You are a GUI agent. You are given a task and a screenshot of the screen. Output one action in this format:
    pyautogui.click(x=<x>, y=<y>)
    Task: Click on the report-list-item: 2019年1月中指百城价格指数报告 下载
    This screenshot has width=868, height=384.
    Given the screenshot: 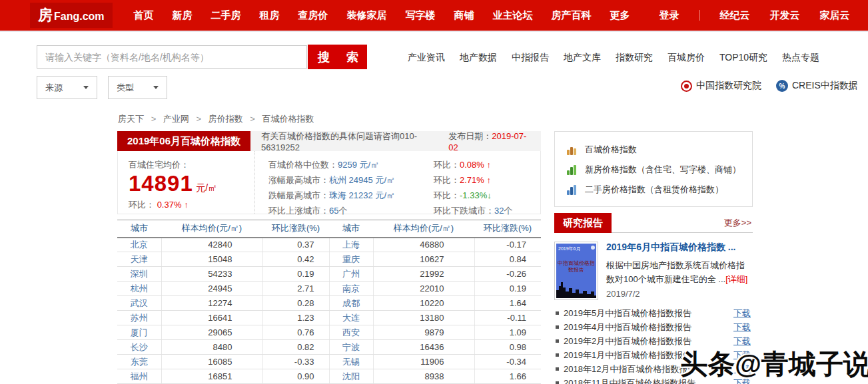 What is the action you would take?
    pyautogui.click(x=653, y=355)
    